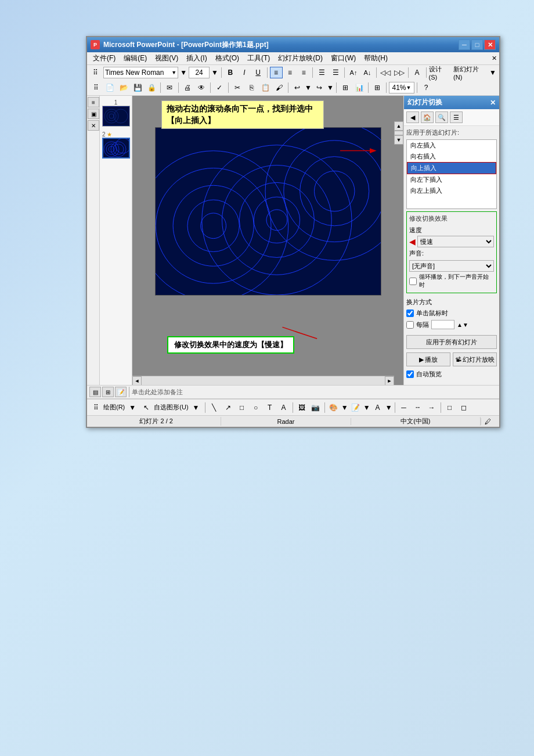 The height and width of the screenshot is (756, 534). Describe the element at coordinates (495, 58) in the screenshot. I see `menu-close-icon: ✕` at that location.